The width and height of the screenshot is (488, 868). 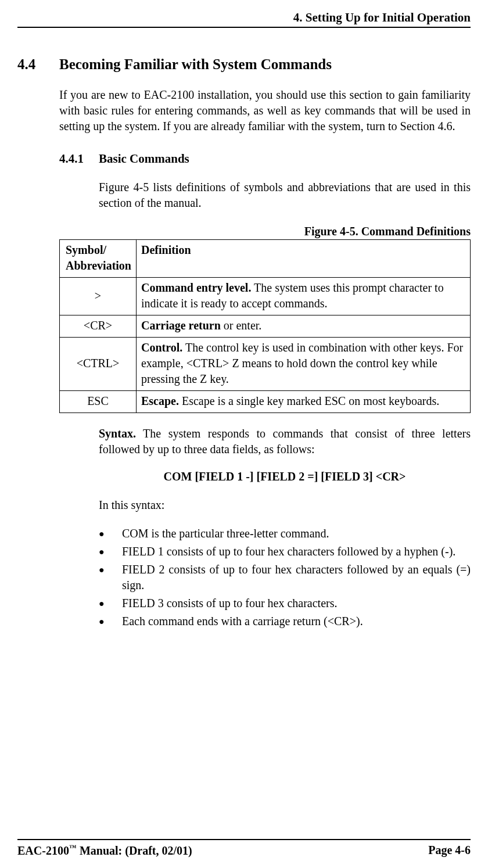 I want to click on page-footer: EAC-2100™ Manual: (Draft, 02/01) Page 4-…, so click(x=244, y=849).